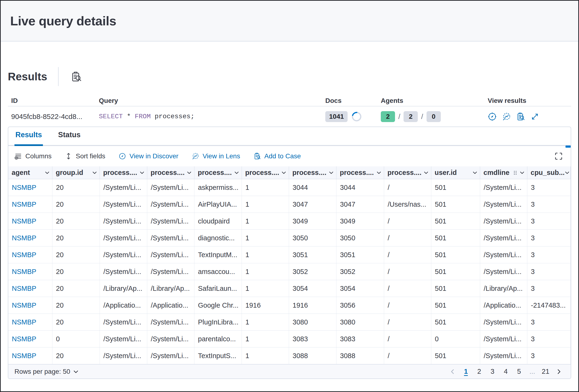 The width and height of the screenshot is (579, 392). I want to click on grid-cell: /Users/nas..., so click(408, 204).